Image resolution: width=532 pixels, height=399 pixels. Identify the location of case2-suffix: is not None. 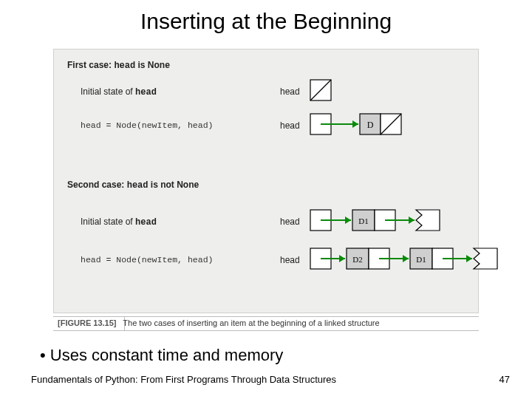
(174, 185).